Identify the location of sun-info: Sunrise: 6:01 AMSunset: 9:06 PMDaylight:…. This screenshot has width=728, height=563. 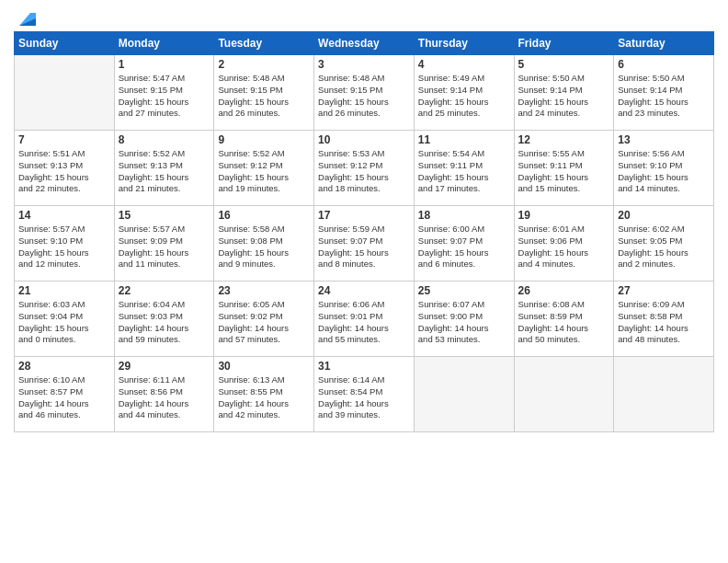
(564, 247).